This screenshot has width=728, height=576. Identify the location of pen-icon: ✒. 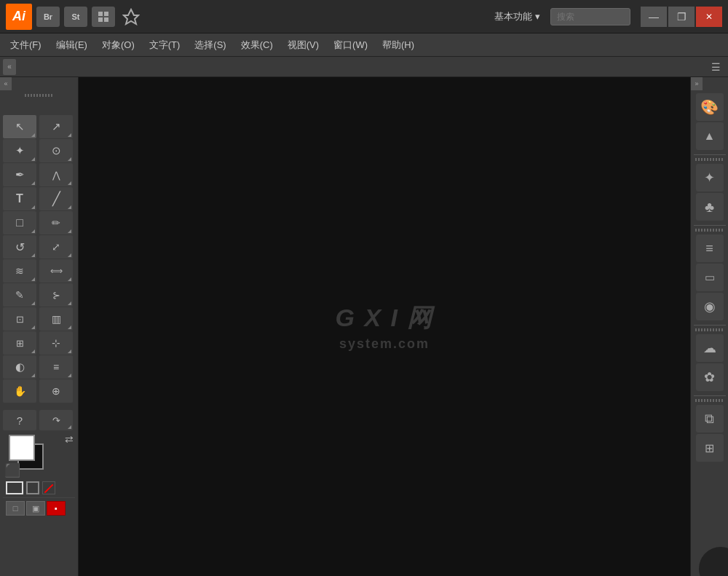
(20, 175).